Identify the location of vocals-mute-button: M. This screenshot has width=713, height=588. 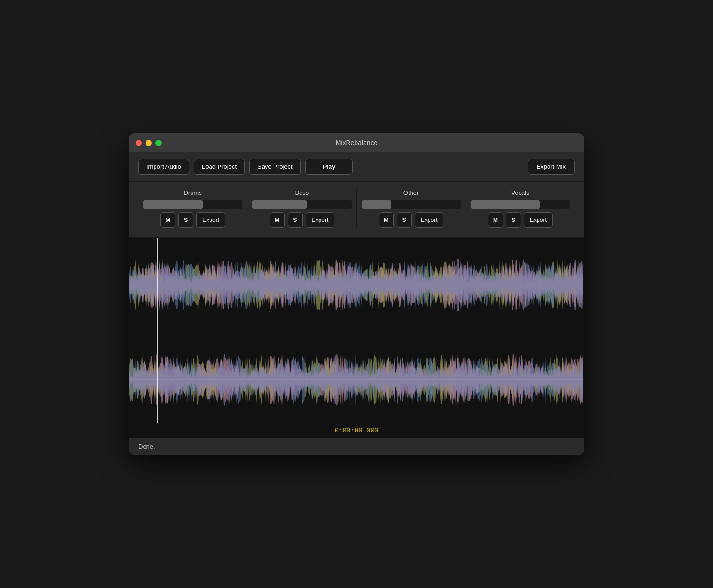
(495, 220).